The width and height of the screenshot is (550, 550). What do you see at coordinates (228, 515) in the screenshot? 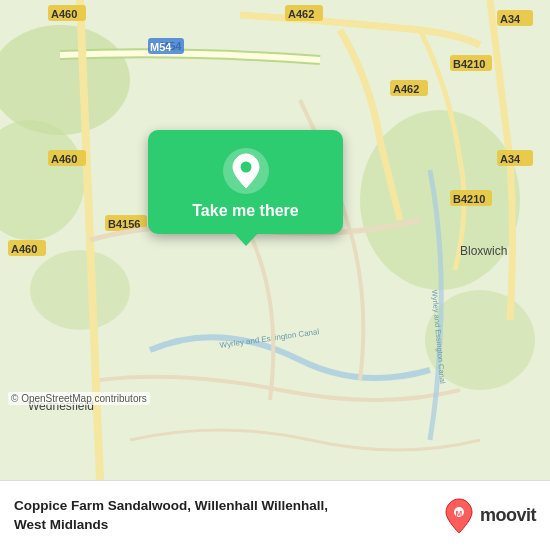
I see `location-info: Coppice Farm Sandalwood, Willenhall Will…` at bounding box center [228, 515].